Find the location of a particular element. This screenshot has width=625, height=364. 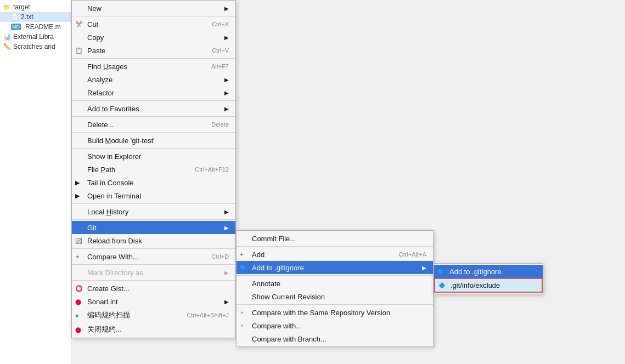

paste-icon: 📋 is located at coordinates (79, 50).